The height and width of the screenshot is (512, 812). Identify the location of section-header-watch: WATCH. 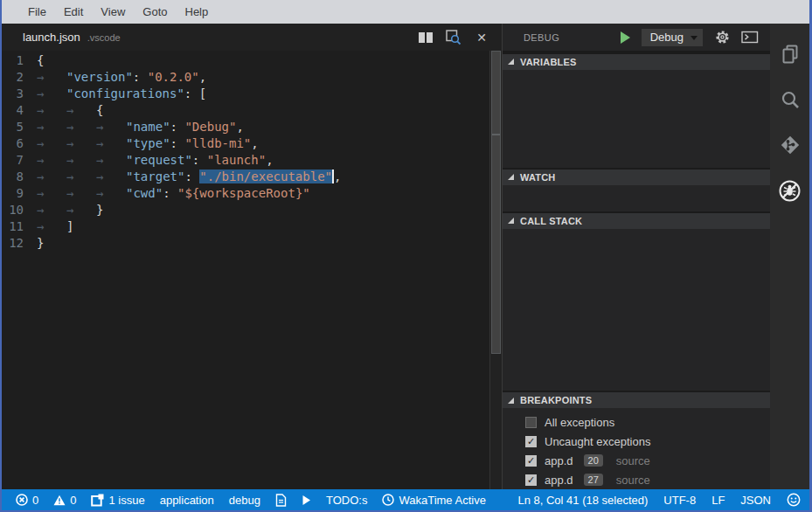
(636, 177).